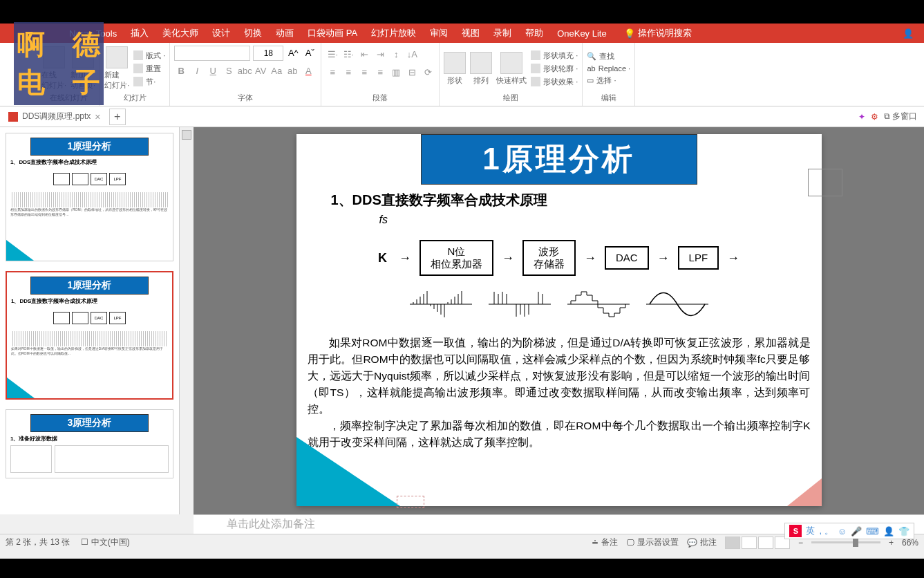 The image size is (924, 578). I want to click on block-diagram: fs K→ N位 相位累加器→ 波形 存储器→ DAC→ LPF→, so click(559, 267).